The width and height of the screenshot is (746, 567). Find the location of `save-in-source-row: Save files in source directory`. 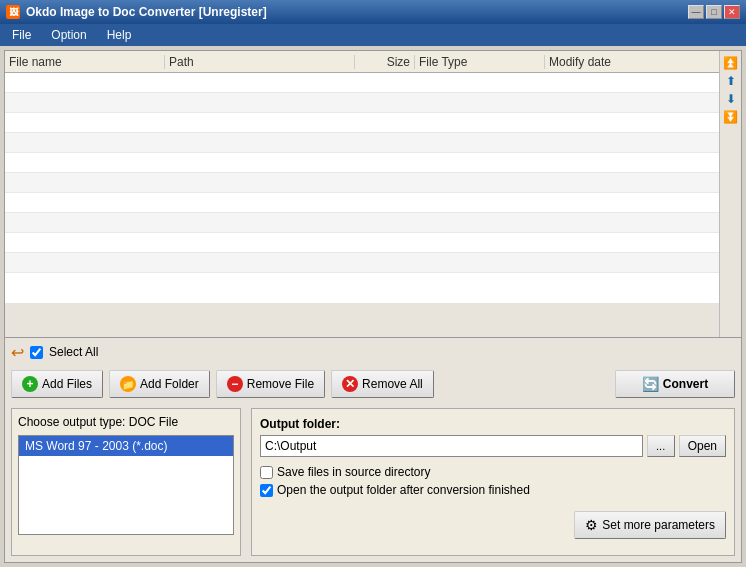

save-in-source-row: Save files in source directory is located at coordinates (493, 472).